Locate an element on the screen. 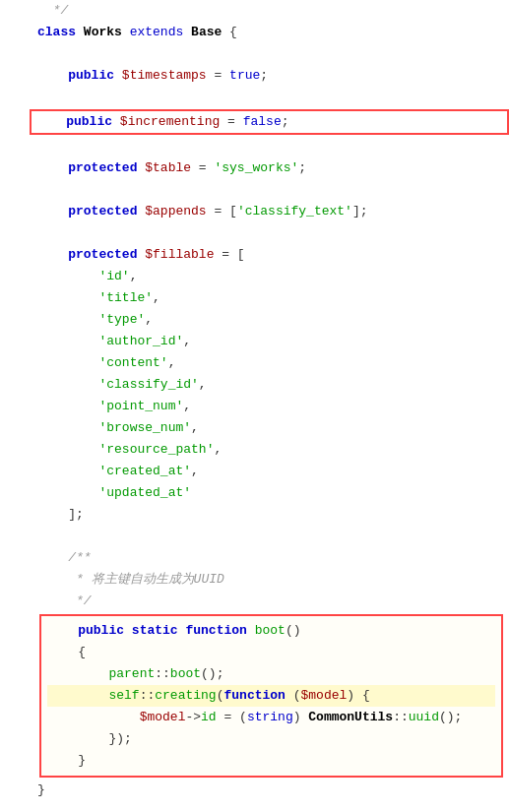 The image size is (509, 812). code-line: { is located at coordinates (272, 653).